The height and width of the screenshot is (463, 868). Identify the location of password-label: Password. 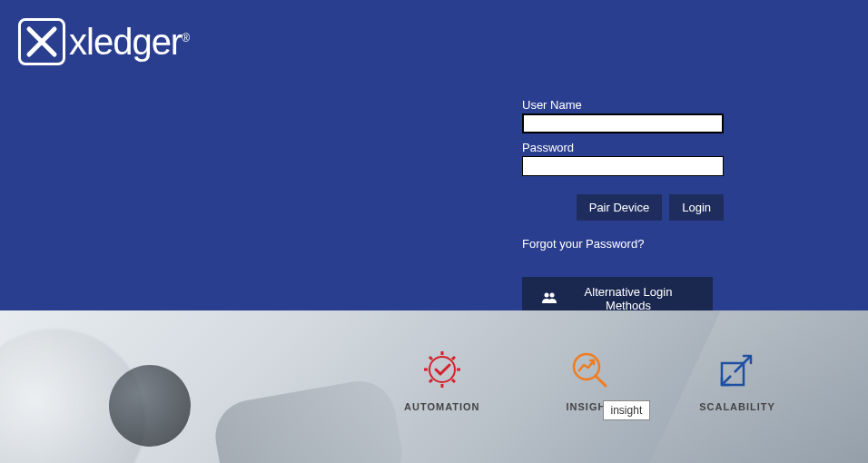
(623, 147).